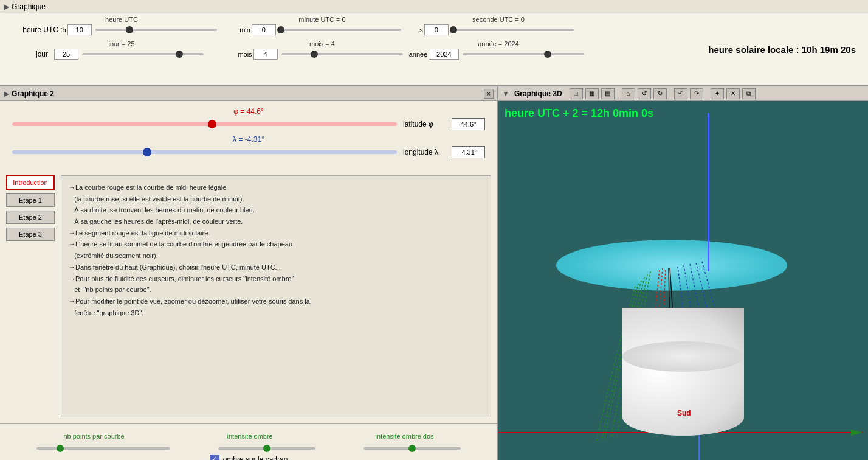 This screenshot has width=868, height=460. I want to click on info-line-2: À sa droite se trouvent les heures du ma…, so click(276, 211).